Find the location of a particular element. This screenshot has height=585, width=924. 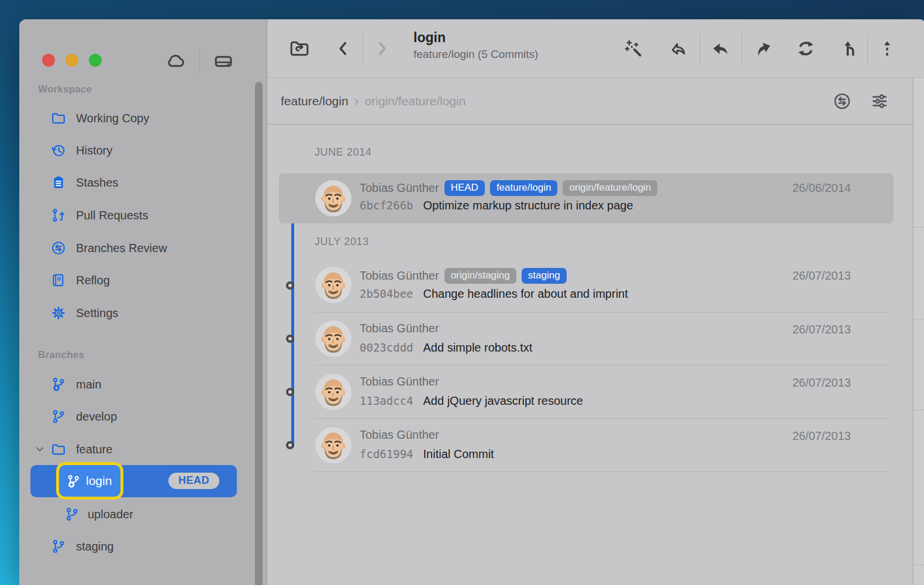

merge-icon is located at coordinates (849, 49).